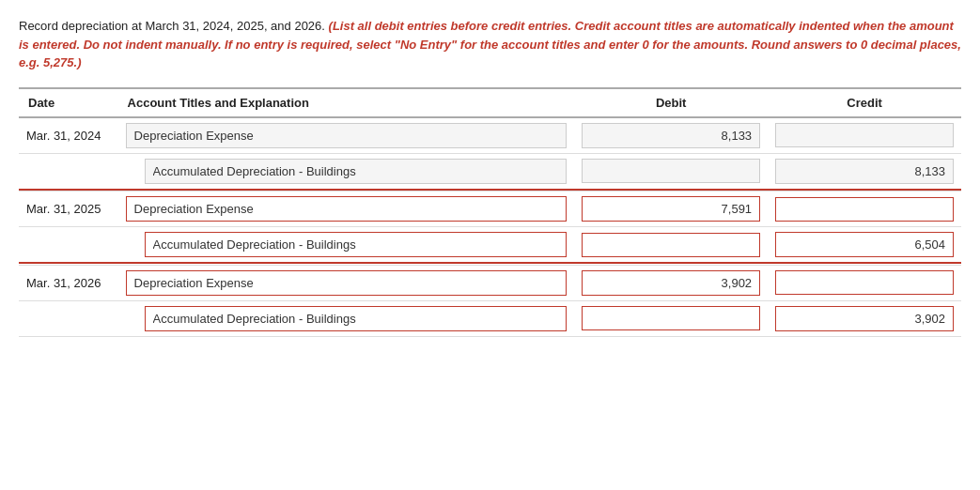 This screenshot has height=490, width=980. I want to click on credit-empty-2025-debit, so click(864, 209).